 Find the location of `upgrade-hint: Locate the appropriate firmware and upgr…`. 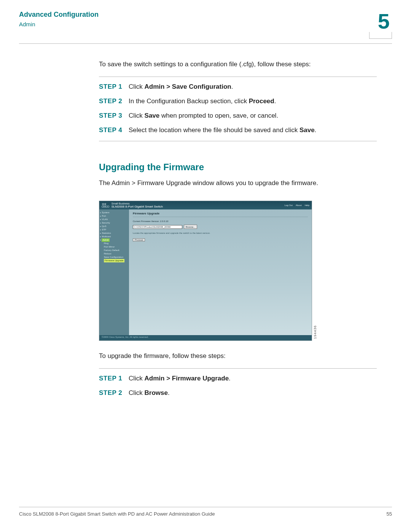

upgrade-hint: Locate the appropriate firmware and upgr… is located at coordinates (220, 233).